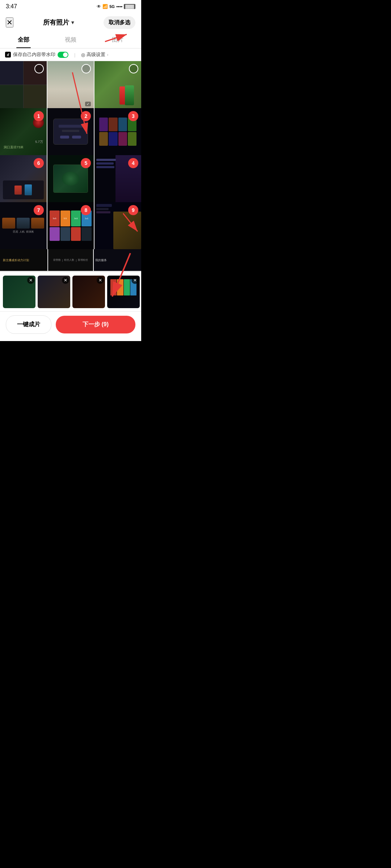  What do you see at coordinates (71, 226) in the screenshot?
I see `grid-cell-8: 5v5 5:5 3v3 1v1 8` at bounding box center [71, 226].